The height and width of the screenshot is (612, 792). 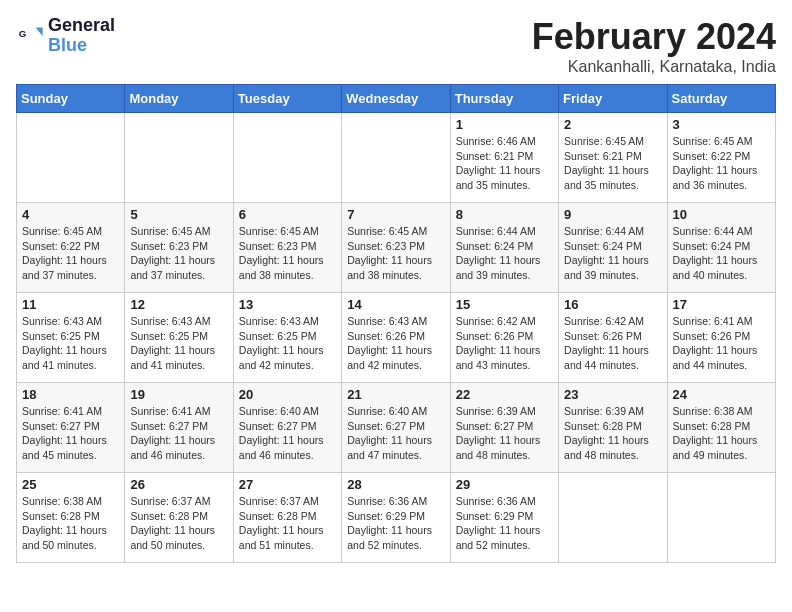 I want to click on day-number: 9, so click(x=612, y=214).